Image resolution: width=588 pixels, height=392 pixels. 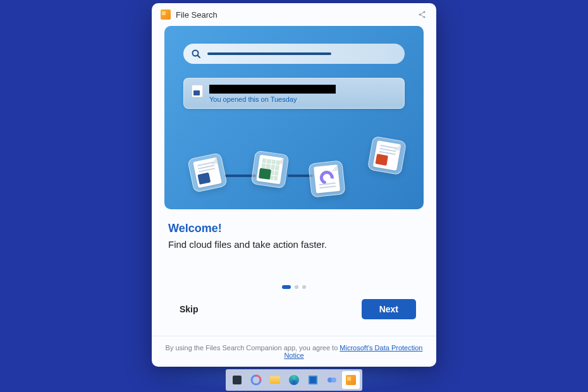 What do you see at coordinates (297, 168) in the screenshot?
I see `hero-file-tiles` at bounding box center [297, 168].